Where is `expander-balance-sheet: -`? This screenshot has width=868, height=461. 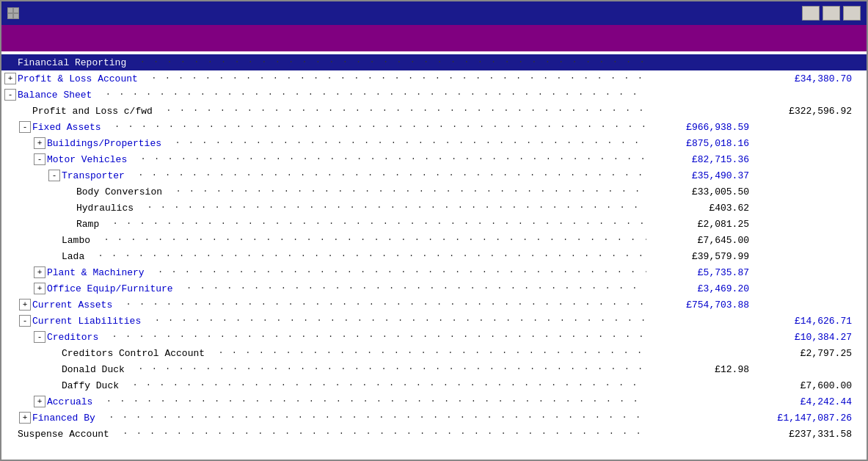 expander-balance-sheet: - is located at coordinates (10, 95).